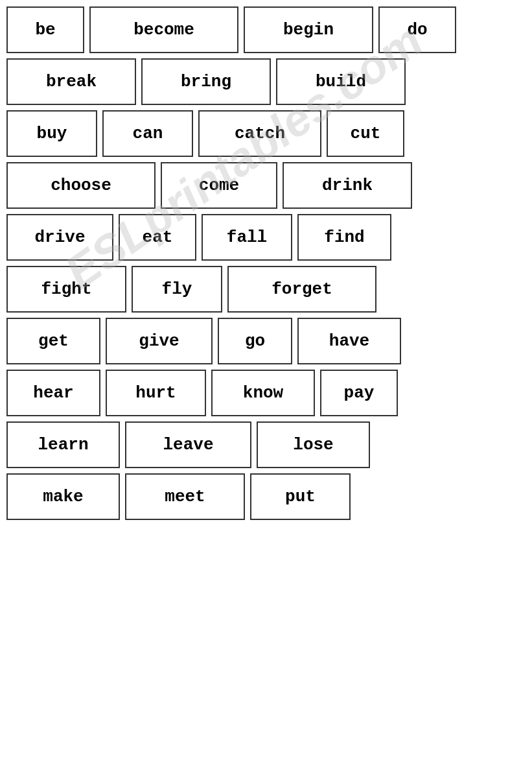 Image resolution: width=532 pixels, height=758 pixels. I want to click on word-label-break: break, so click(71, 82).